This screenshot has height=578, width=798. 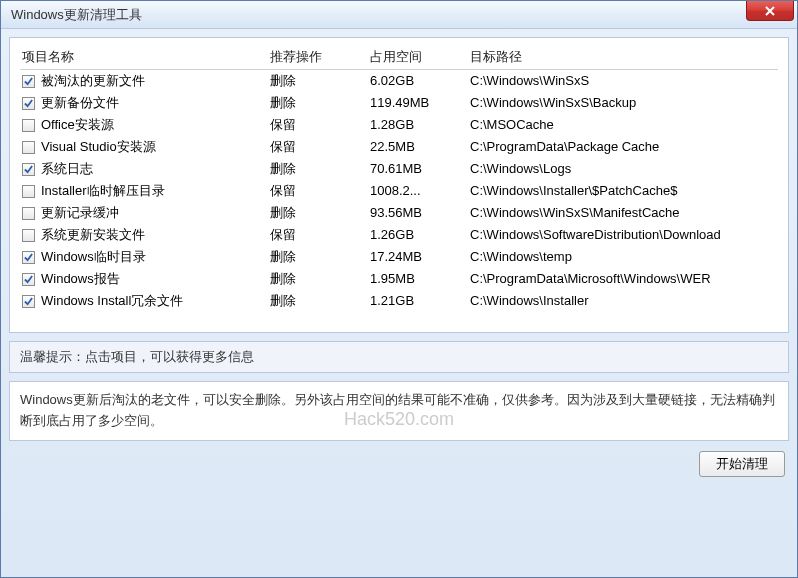 I want to click on row-name-label: 系统更新安装文件, so click(x=93, y=235).